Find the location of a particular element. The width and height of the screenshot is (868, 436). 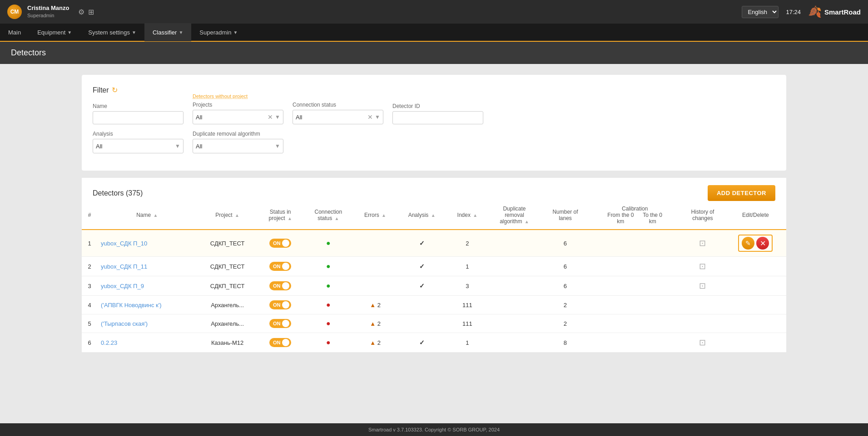

edit-button: ✎ is located at coordinates (748, 243).